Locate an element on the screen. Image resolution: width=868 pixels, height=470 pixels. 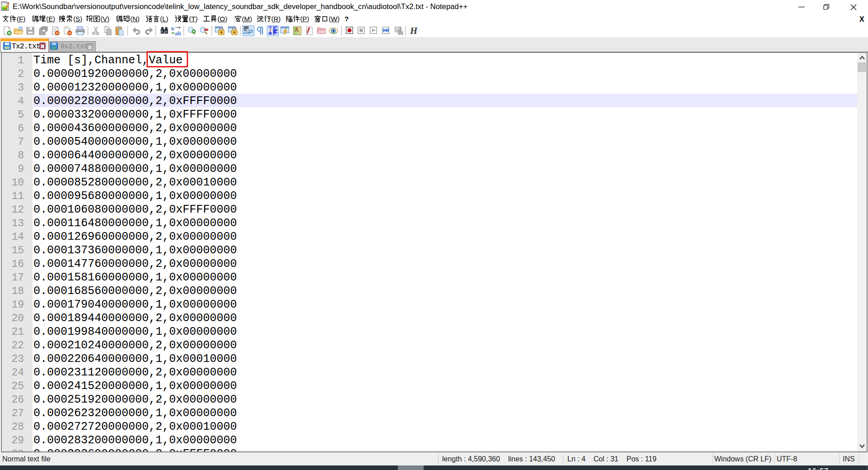
svg-text: b is located at coordinates (173, 29).